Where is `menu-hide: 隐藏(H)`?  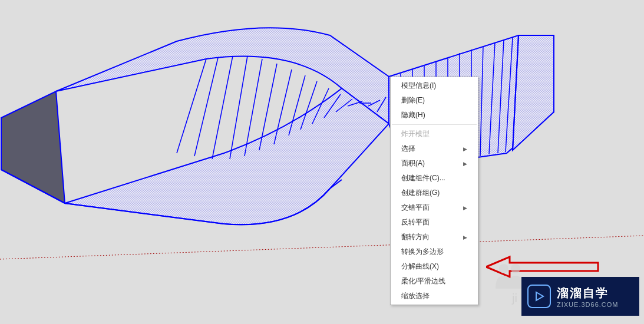 menu-hide: 隐藏(H) is located at coordinates (434, 115).